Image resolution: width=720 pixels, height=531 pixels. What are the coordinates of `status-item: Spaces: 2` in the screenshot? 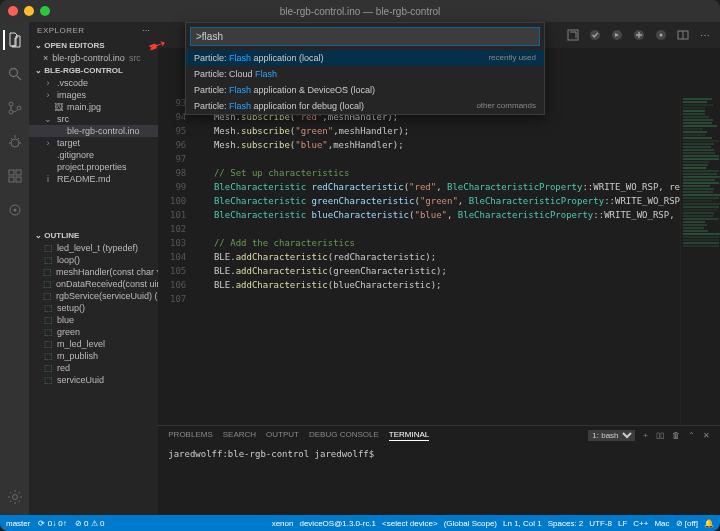 It's located at (566, 524).